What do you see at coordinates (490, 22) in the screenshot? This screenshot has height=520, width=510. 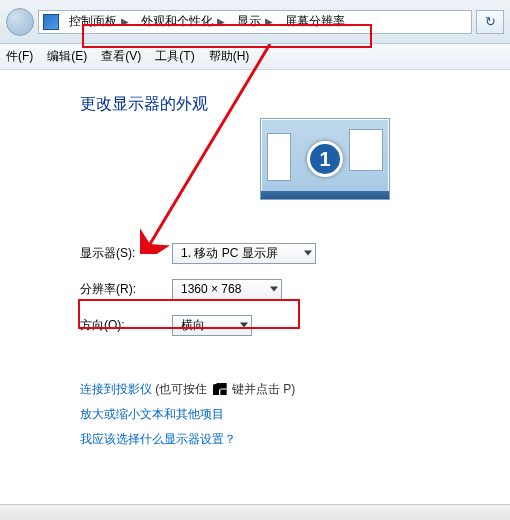 I see `refresh-button: ↻` at bounding box center [490, 22].